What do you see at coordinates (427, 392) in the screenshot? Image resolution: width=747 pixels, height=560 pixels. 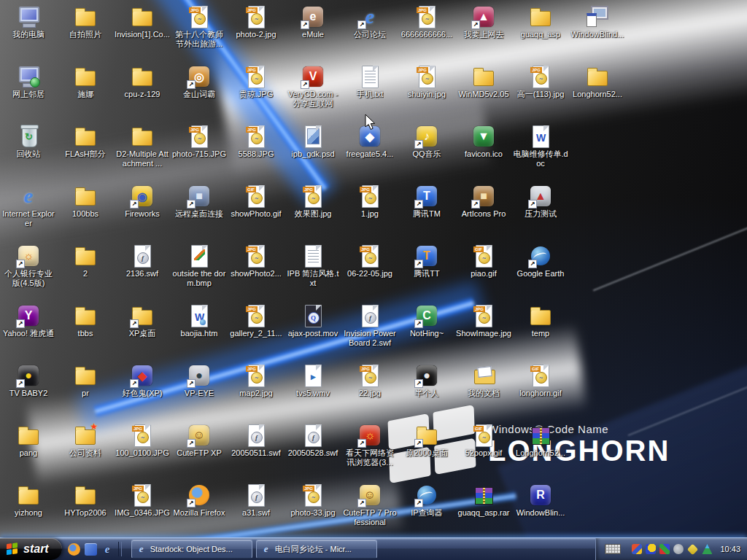 I see `desktop-icon: ●↗半个人` at bounding box center [427, 392].